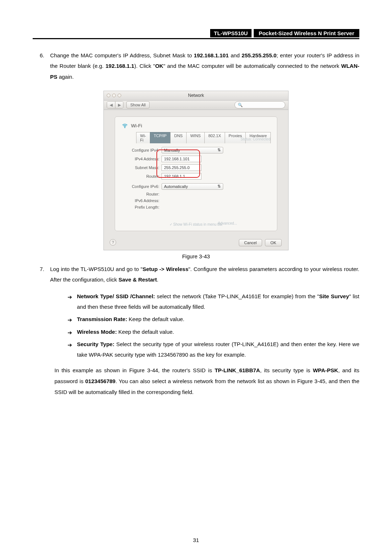 This screenshot has width=392, height=554. I want to click on input-router: 192.168.1.1, so click(181, 176).